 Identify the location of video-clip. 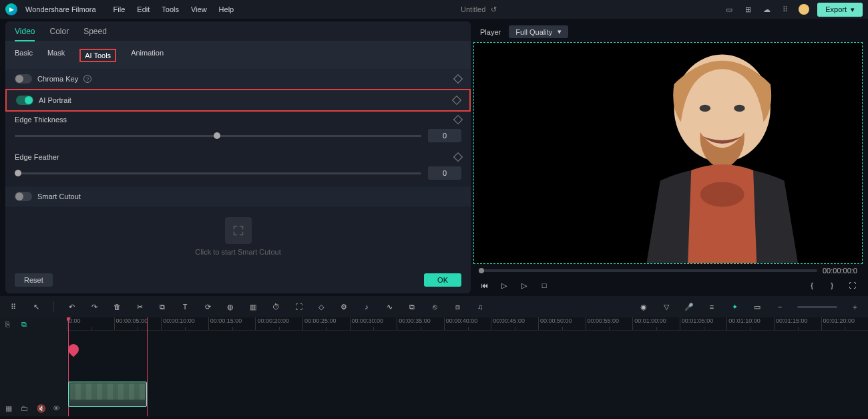
(107, 394).